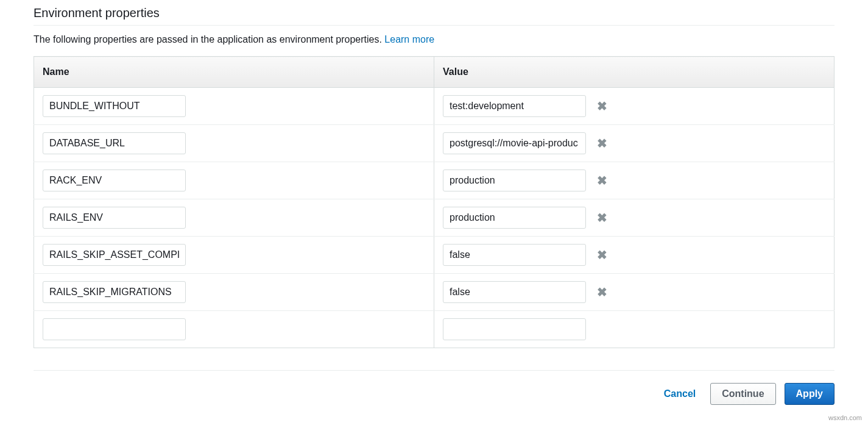 This screenshot has width=868, height=425. I want to click on section-title: Environment properties, so click(434, 13).